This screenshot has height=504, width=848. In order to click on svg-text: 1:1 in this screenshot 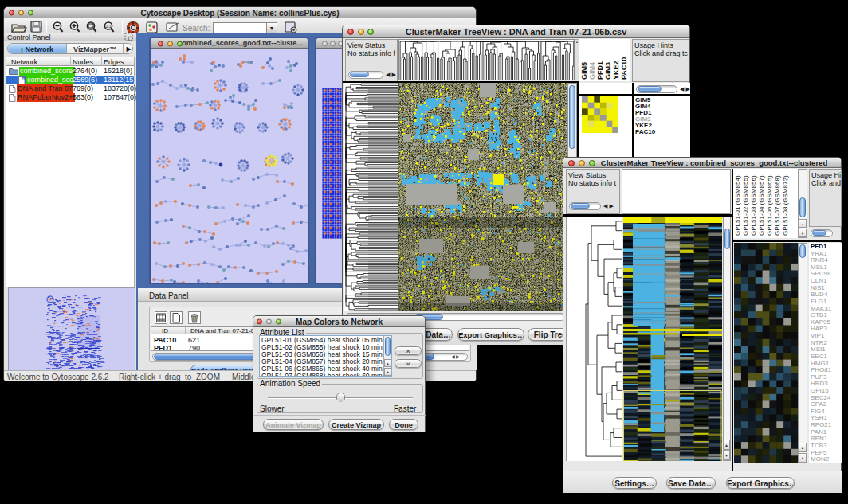, I will do `click(108, 26)`.